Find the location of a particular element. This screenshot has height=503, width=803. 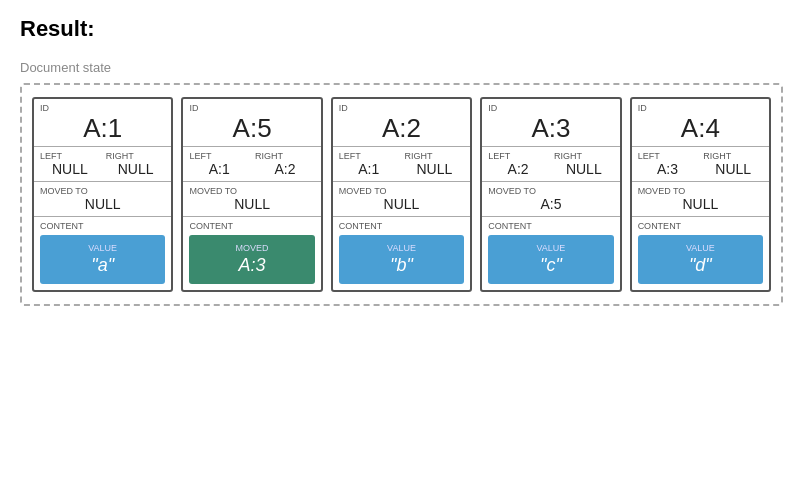

node-lr-row-0: LEFT NULL RIGHT NULL is located at coordinates (102, 164).